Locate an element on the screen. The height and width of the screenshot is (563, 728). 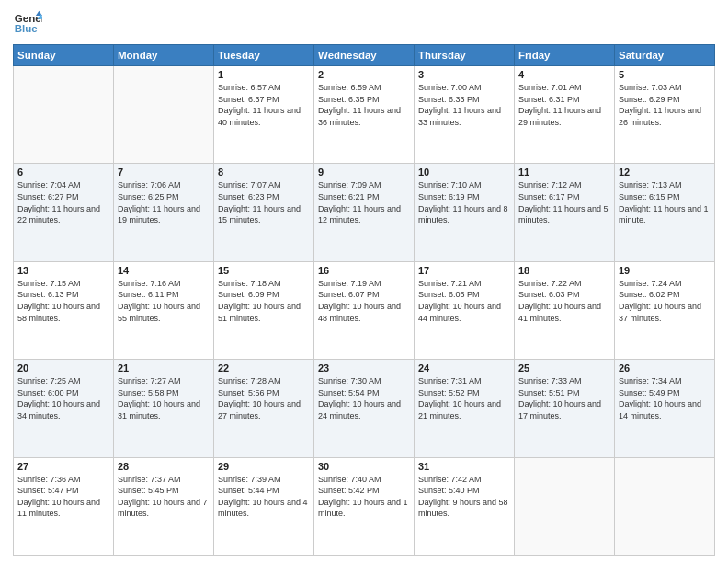
day-info: Sunrise: 7:39 AM Sunset: 5:44 PM Dayligh… is located at coordinates (264, 497).